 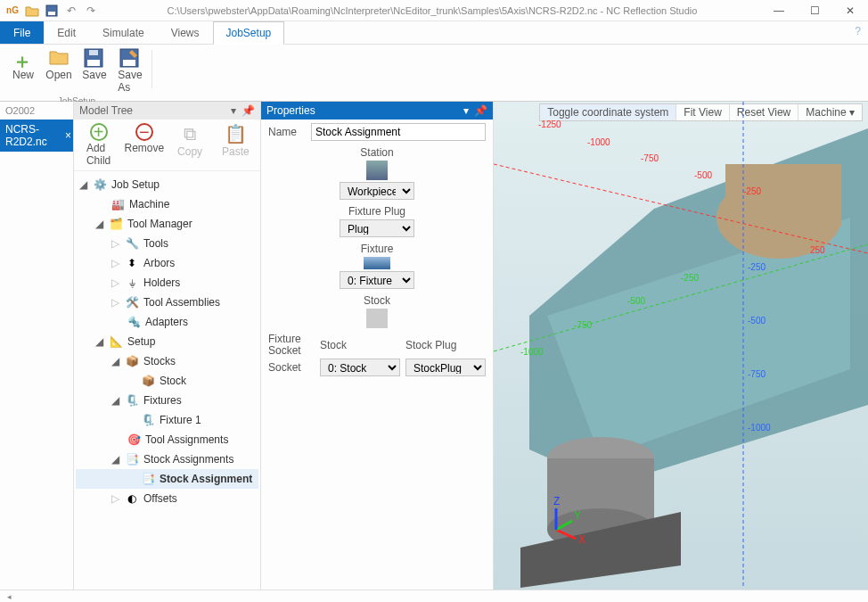 What do you see at coordinates (168, 342) in the screenshot?
I see `tree-node-setup: ◢📐Setup` at bounding box center [168, 342].